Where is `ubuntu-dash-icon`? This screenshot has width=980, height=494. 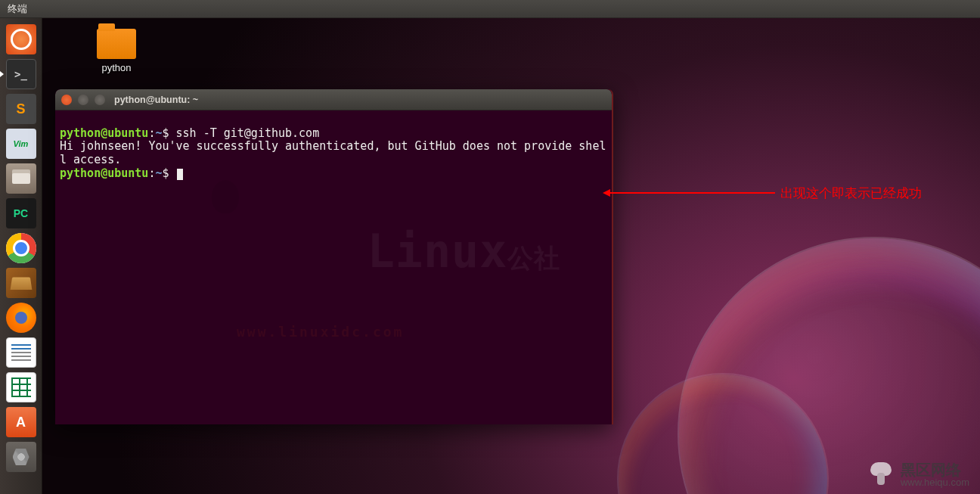 ubuntu-dash-icon is located at coordinates (21, 39).